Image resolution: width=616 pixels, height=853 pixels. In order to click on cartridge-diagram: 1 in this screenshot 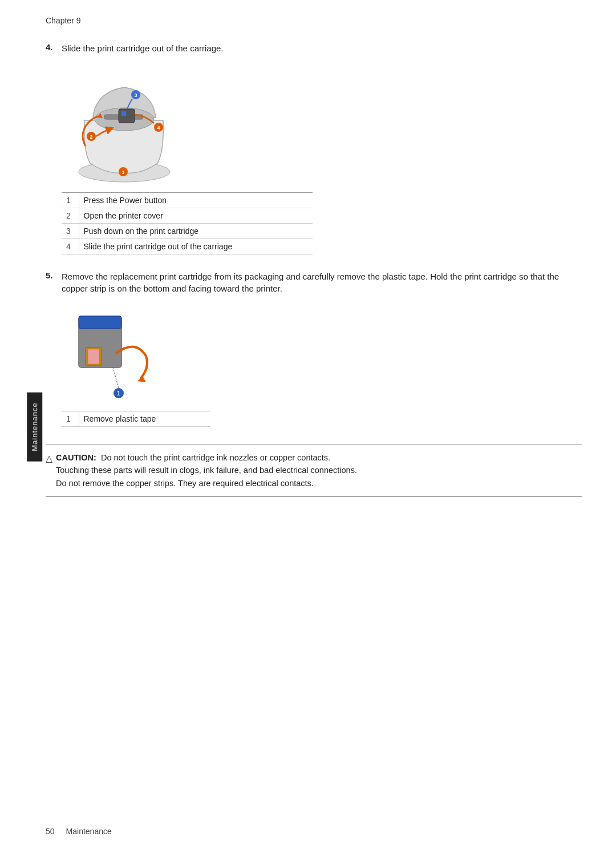, I will do `click(116, 355)`.